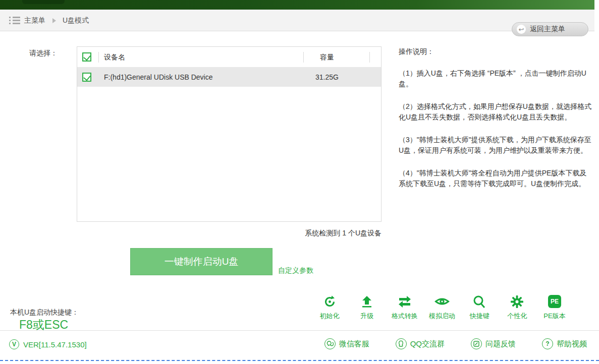 Image resolution: width=599 pixels, height=364 pixels. Describe the element at coordinates (427, 344) in the screenshot. I see `footer-link-label: QQ交流群` at that location.